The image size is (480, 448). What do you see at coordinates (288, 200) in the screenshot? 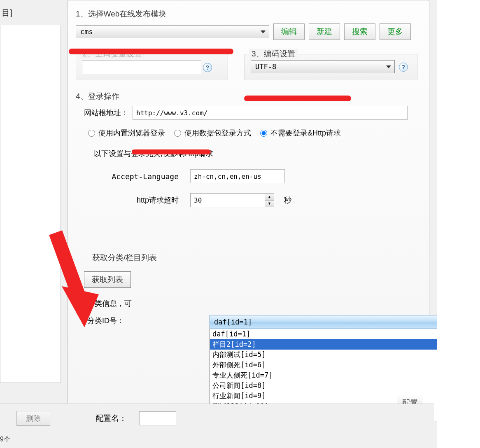
I see `timeout-unit: 秒` at bounding box center [288, 200].